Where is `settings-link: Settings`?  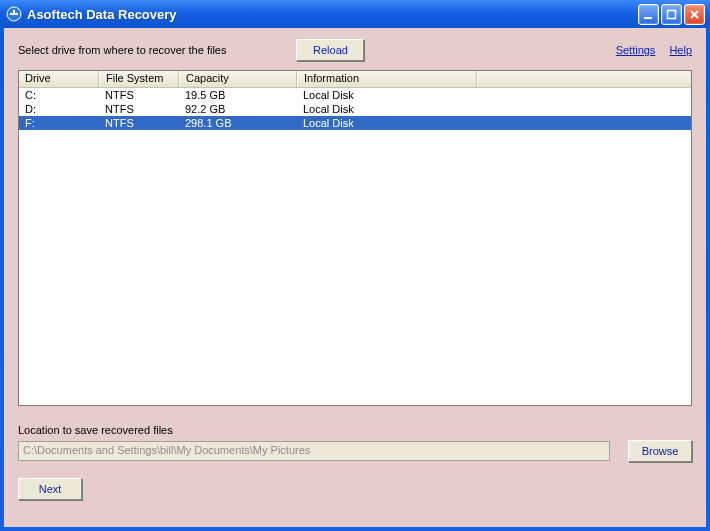 settings-link: Settings is located at coordinates (636, 50).